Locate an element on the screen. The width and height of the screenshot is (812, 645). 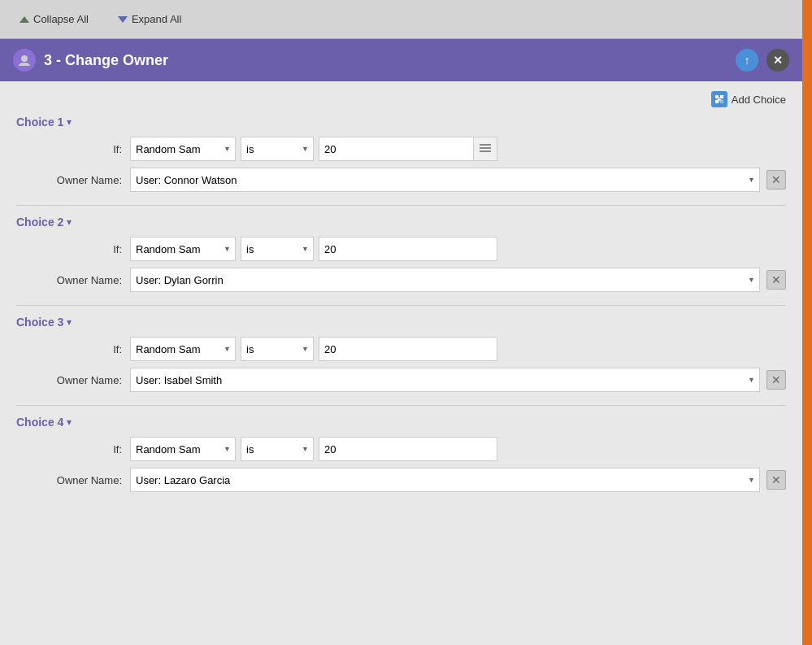
if-controls-4: Random Sam is is located at coordinates (458, 449).